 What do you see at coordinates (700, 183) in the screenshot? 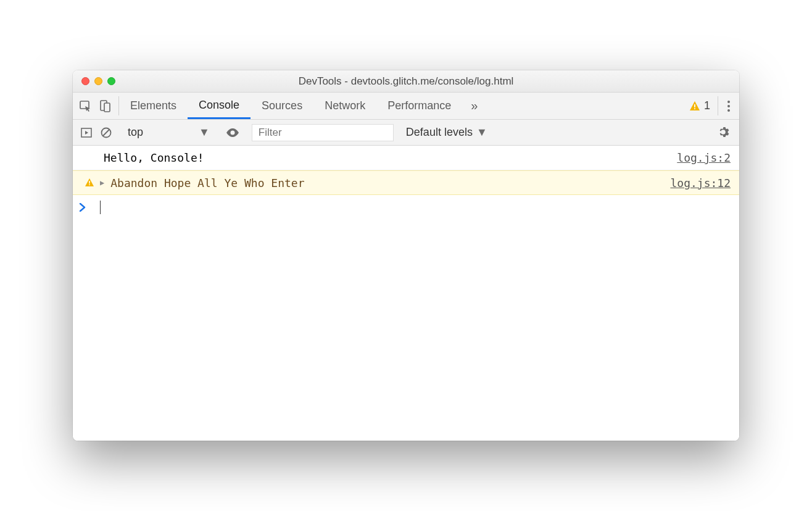
I see `warn-source-link: log.js:12` at bounding box center [700, 183].